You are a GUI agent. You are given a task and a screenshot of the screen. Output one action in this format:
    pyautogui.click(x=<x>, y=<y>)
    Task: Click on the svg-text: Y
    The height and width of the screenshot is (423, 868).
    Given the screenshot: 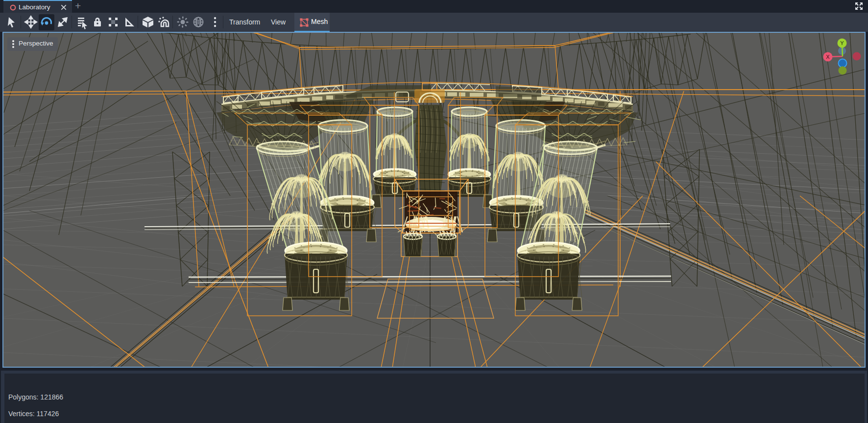 What is the action you would take?
    pyautogui.click(x=842, y=43)
    